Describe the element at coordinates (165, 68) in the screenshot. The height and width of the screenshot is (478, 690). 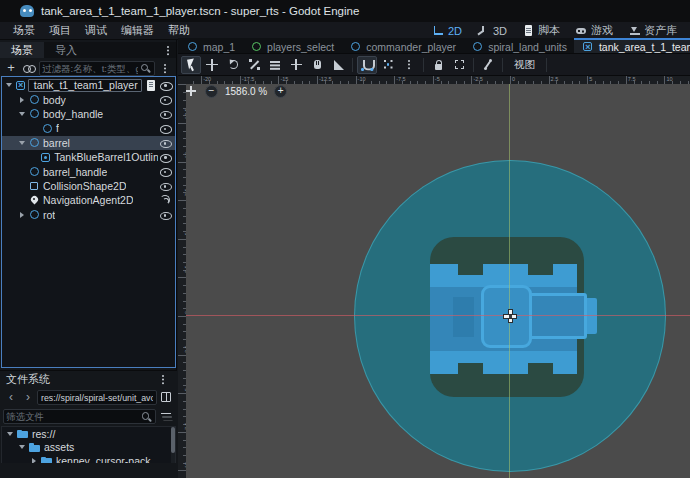
I see `scene-tree-menu-button` at that location.